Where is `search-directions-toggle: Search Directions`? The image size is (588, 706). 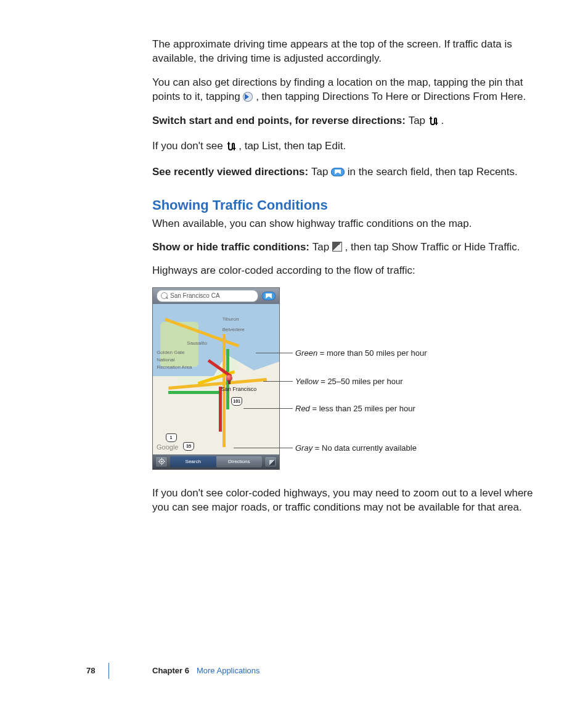
search-directions-toggle: Search Directions is located at coordinates (216, 462).